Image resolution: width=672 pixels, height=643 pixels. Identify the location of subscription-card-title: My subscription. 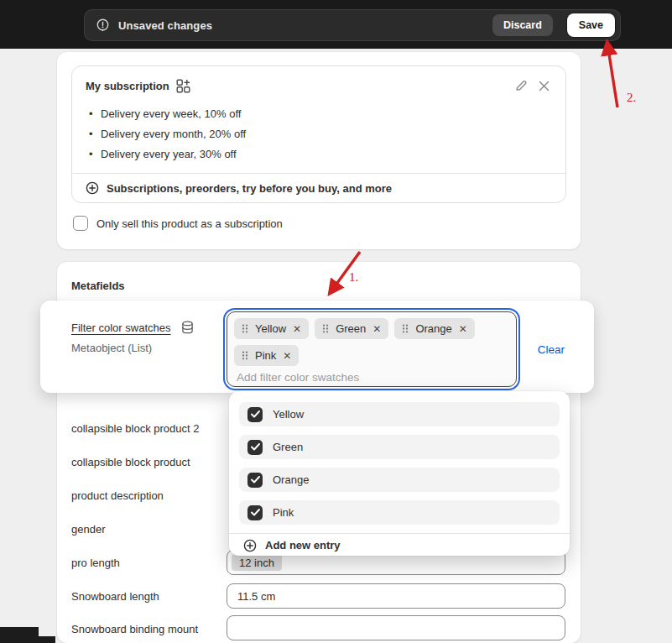
(128, 86).